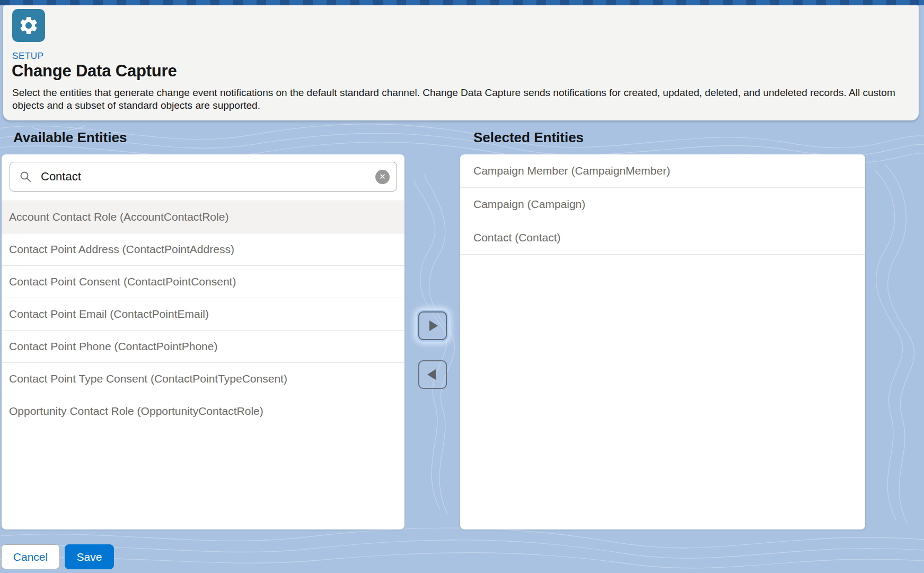 This screenshot has width=924, height=573. I want to click on cancel-button: Cancel, so click(31, 557).